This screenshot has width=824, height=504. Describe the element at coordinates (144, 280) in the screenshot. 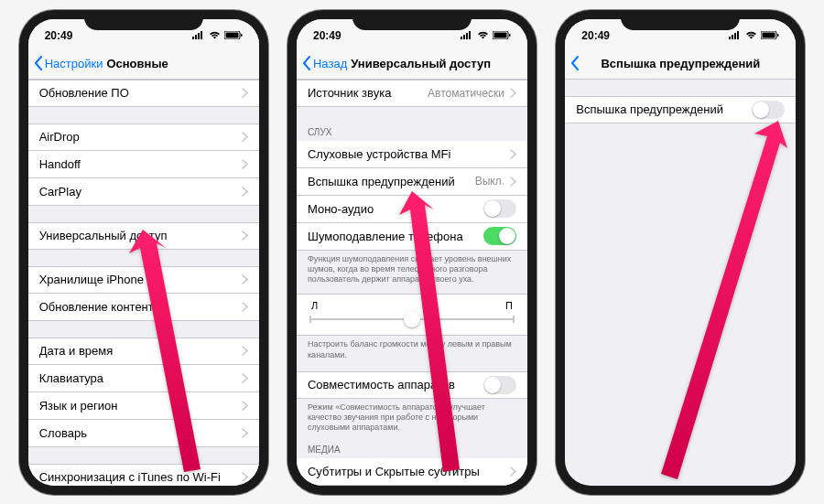

I see `row-storage: Хранилище iPhone` at that location.